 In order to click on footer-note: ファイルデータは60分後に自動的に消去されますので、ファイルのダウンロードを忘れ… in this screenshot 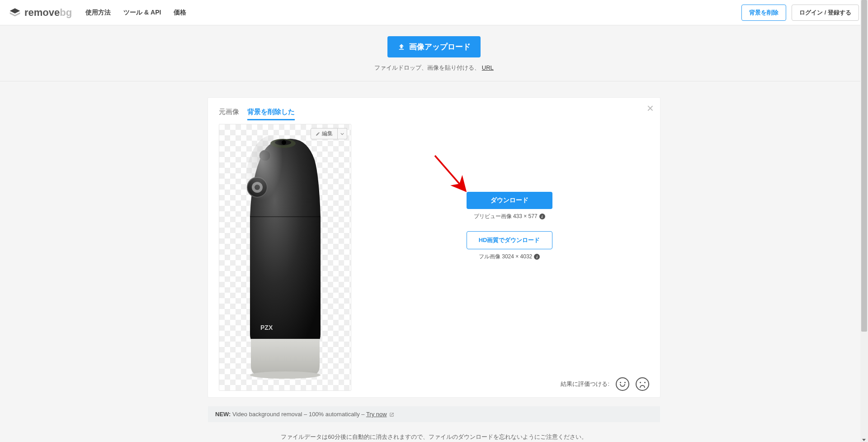, I will do `click(434, 432)`.